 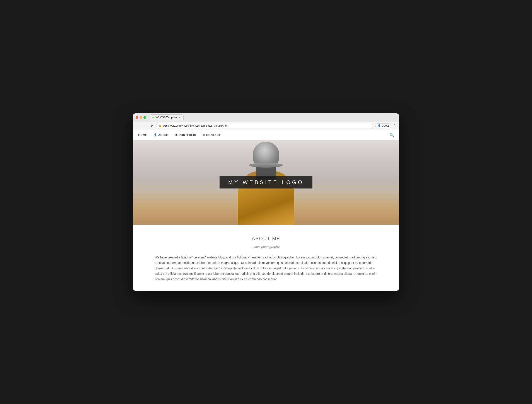 What do you see at coordinates (187, 117) in the screenshot?
I see `new-tab-button: +` at bounding box center [187, 117].